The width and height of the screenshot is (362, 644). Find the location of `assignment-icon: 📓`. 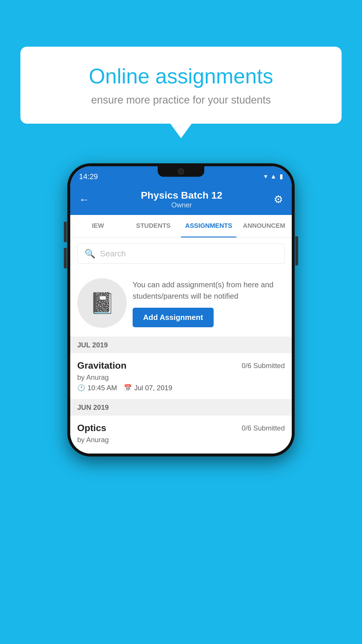

assignment-icon: 📓 is located at coordinates (102, 303).